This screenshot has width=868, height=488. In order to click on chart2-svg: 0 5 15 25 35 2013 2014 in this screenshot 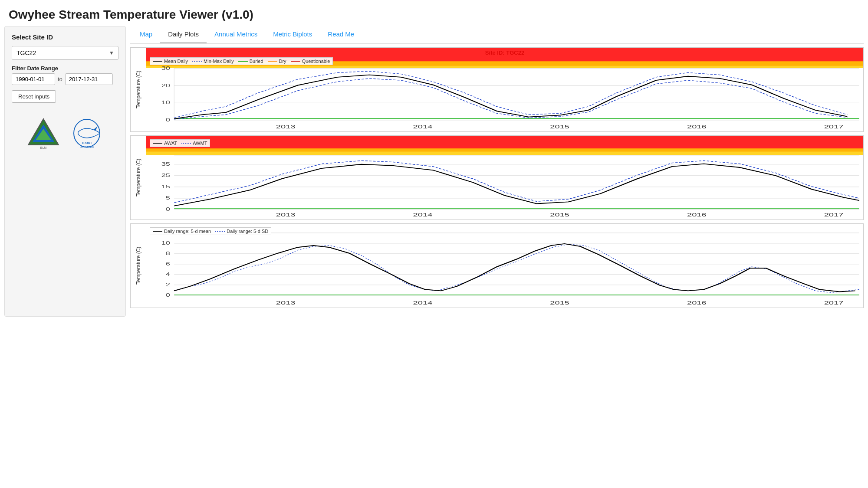, I will do `click(505, 178)`.